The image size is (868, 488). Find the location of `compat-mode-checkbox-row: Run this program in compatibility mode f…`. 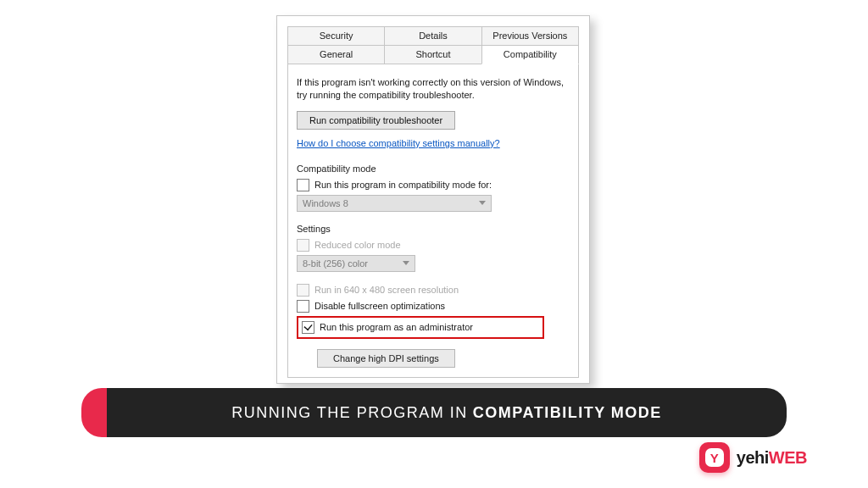

compat-mode-checkbox-row: Run this program in compatibility mode f… is located at coordinates (433, 185).